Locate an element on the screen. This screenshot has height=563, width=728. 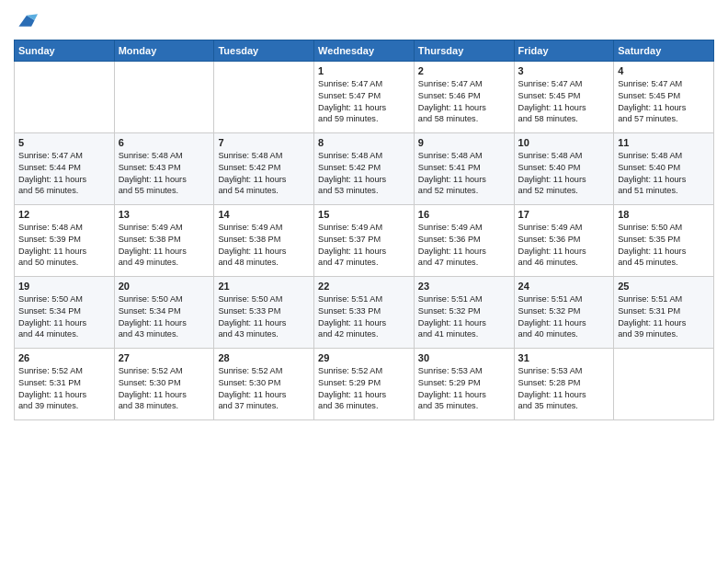
day-number: 5 is located at coordinates (64, 143).